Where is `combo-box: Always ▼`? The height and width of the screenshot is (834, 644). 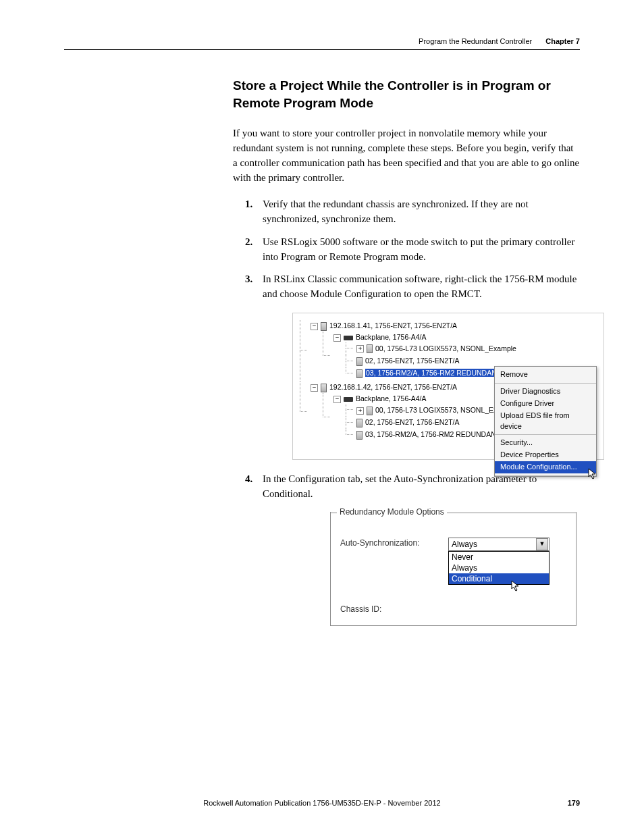 combo-box: Always ▼ is located at coordinates (499, 544).